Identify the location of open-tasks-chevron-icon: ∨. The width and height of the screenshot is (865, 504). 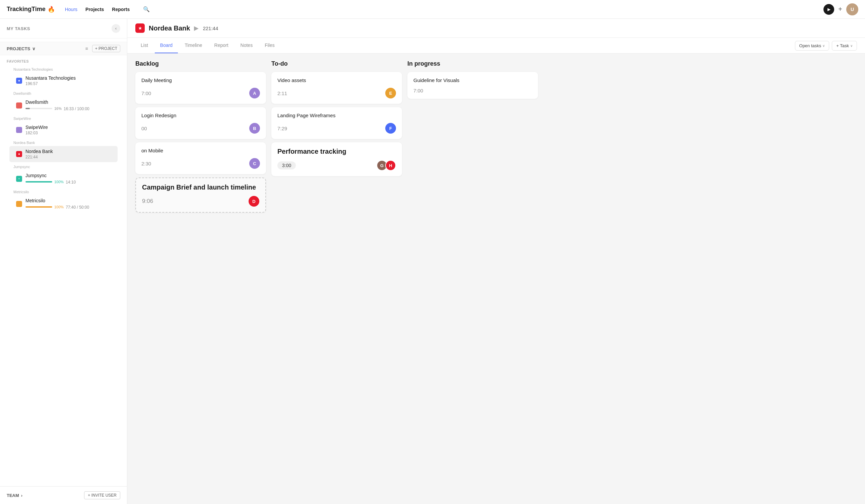
(824, 46).